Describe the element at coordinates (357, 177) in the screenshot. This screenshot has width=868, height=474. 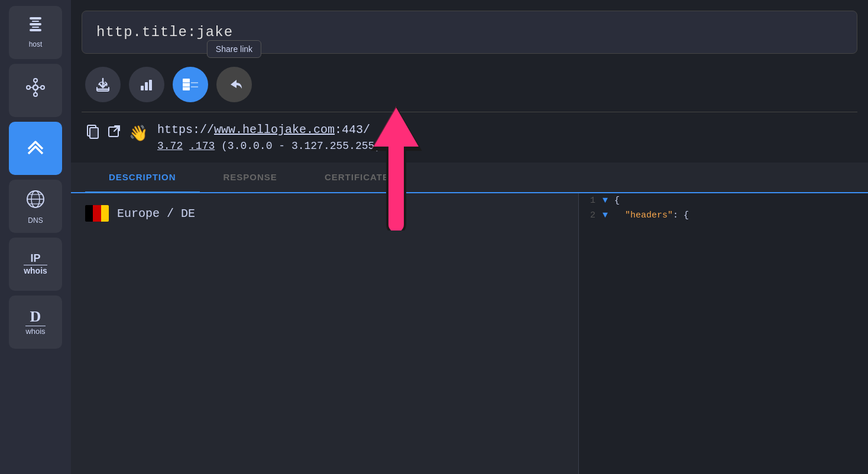
I see `tab-certificate: CERTIFICATE` at that location.